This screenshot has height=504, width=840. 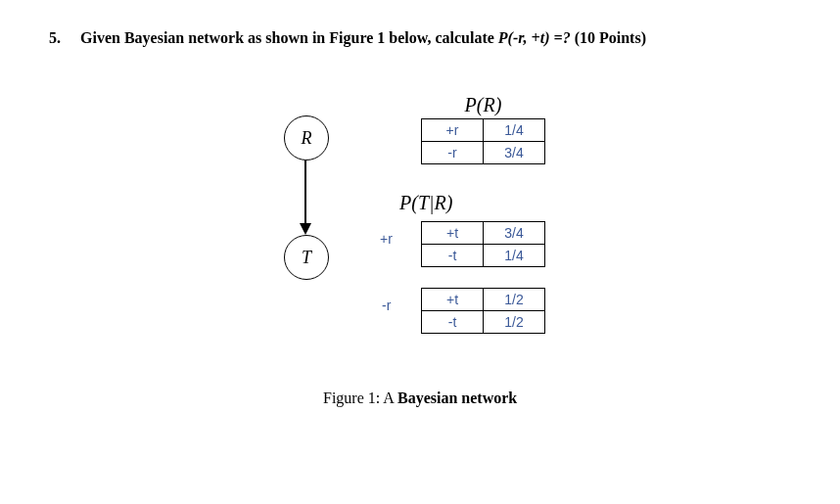 What do you see at coordinates (515, 299) in the screenshot?
I see `ptr2-row0-value: 1/2` at bounding box center [515, 299].